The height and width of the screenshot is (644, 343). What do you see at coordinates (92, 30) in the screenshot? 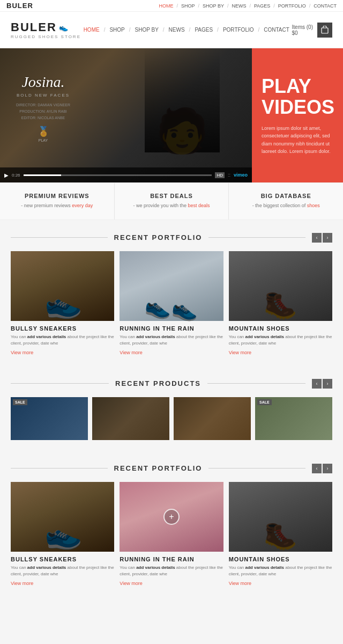
I see `main-nav-home: HOME` at bounding box center [92, 30].